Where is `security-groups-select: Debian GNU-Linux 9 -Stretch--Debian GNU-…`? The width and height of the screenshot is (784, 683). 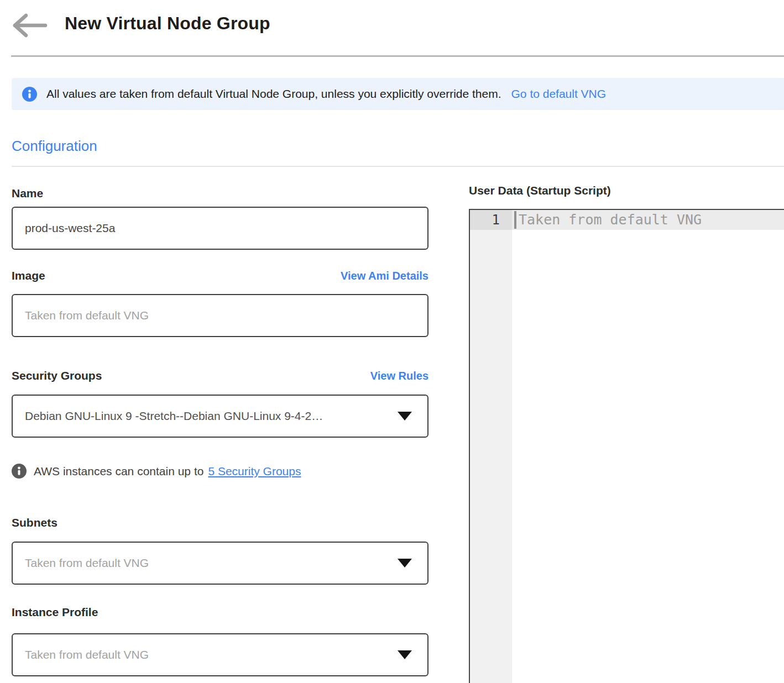 security-groups-select: Debian GNU-Linux 9 -Stretch--Debian GNU-… is located at coordinates (220, 416).